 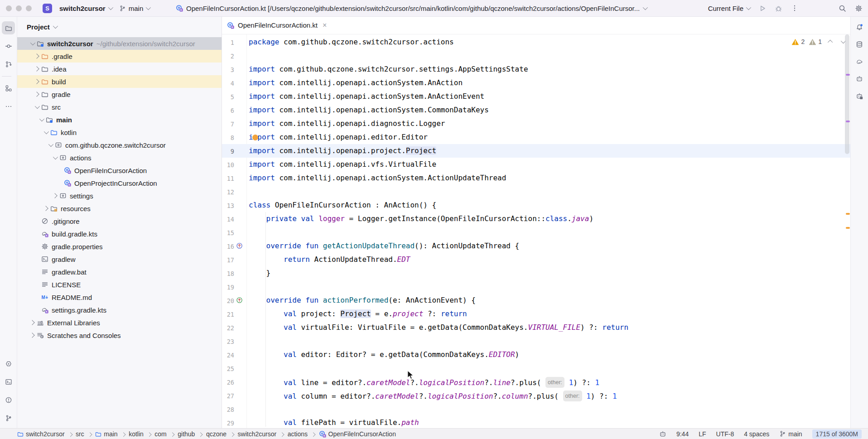 I want to click on code-line: 1package com.github.qczone.switch2cursor…, so click(x=536, y=42).